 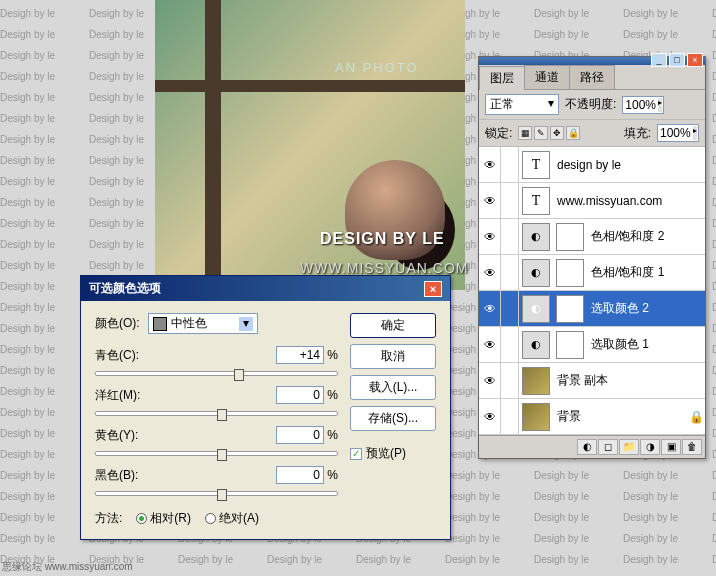 What do you see at coordinates (646, 308) in the screenshot?
I see `layer-name-label: 选取颜色 2` at bounding box center [646, 308].